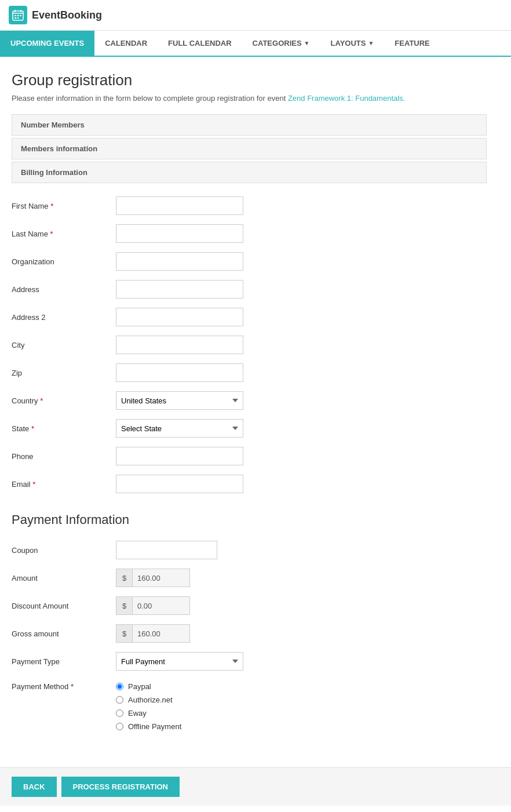  I want to click on amount-currency-symbol: $, so click(124, 578).